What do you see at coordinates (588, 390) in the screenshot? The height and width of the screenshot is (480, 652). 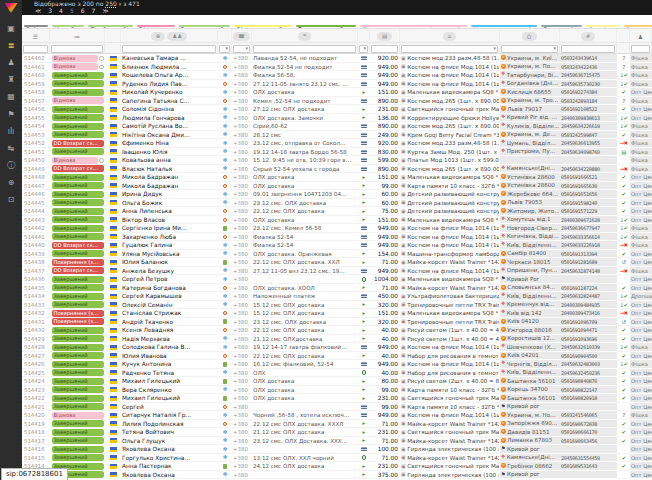 I see `tracking-number: 0501690822147` at bounding box center [588, 390].